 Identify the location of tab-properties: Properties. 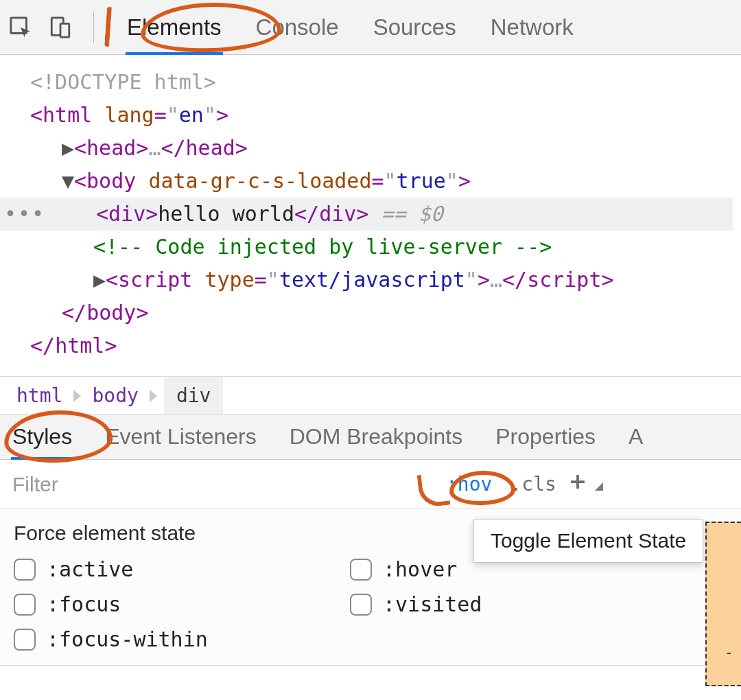
(545, 436).